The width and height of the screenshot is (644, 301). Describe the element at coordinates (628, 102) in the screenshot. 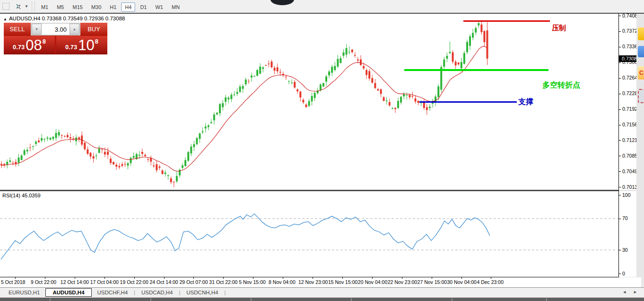

I see `price-axis: 0.73088 0.740800.737200.733600.730000.72…` at that location.